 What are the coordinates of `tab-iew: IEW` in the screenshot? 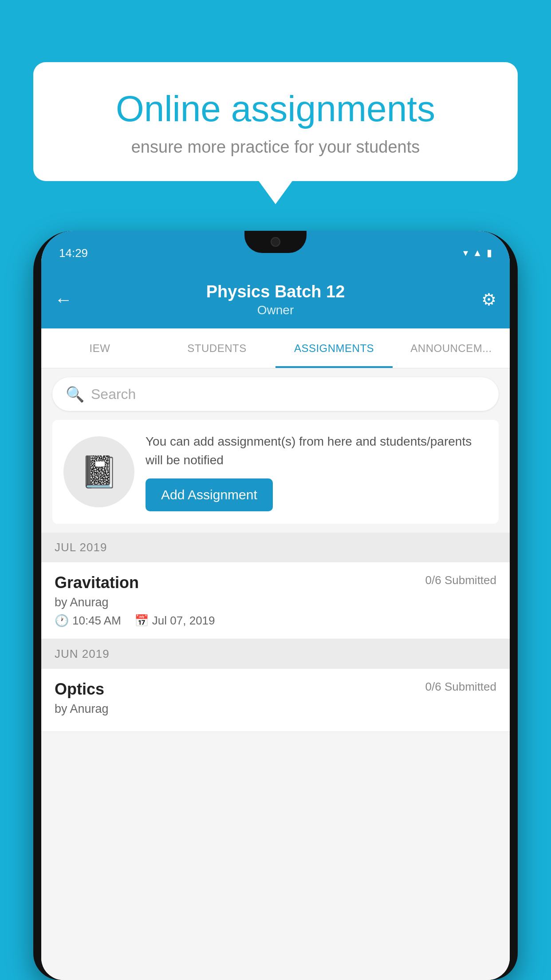 It's located at (100, 348).